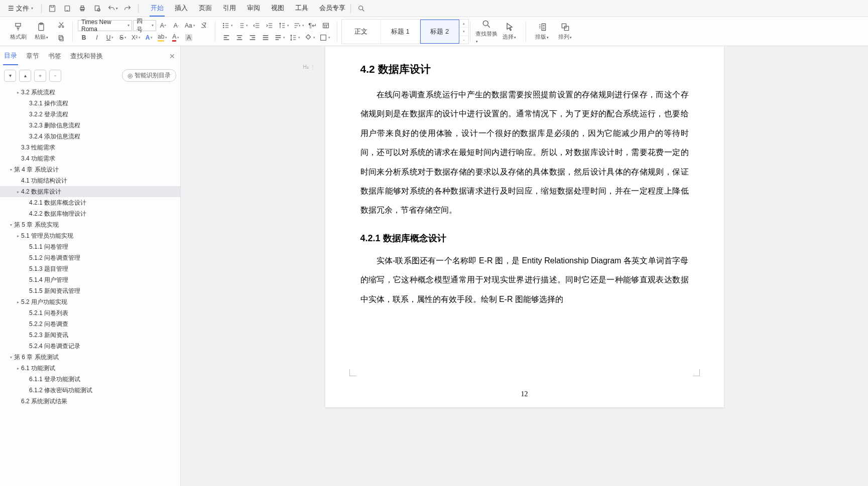  Describe the element at coordinates (90, 335) in the screenshot. I see `outline-item: 5.2.3 新闻资讯` at that location.